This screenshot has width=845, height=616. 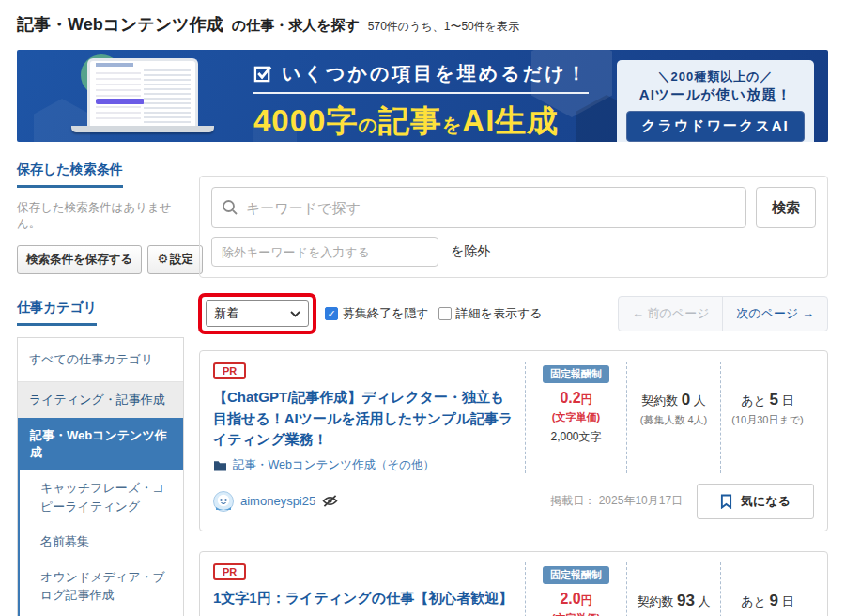 What do you see at coordinates (715, 77) in the screenshot?
I see `banner-cta-line1: ＼200種類以上の／` at bounding box center [715, 77].